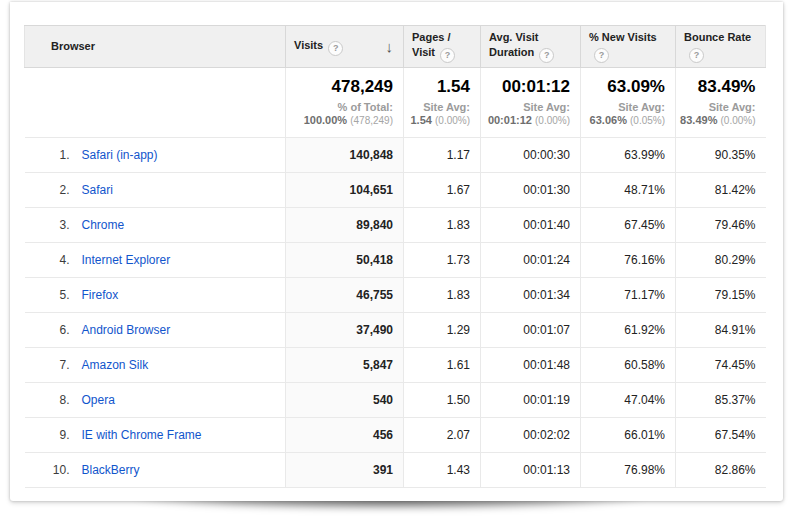 The width and height of the screenshot is (797, 528). Describe the element at coordinates (628, 260) in the screenshot. I see `new-visits-cell: 76.16%` at that location.